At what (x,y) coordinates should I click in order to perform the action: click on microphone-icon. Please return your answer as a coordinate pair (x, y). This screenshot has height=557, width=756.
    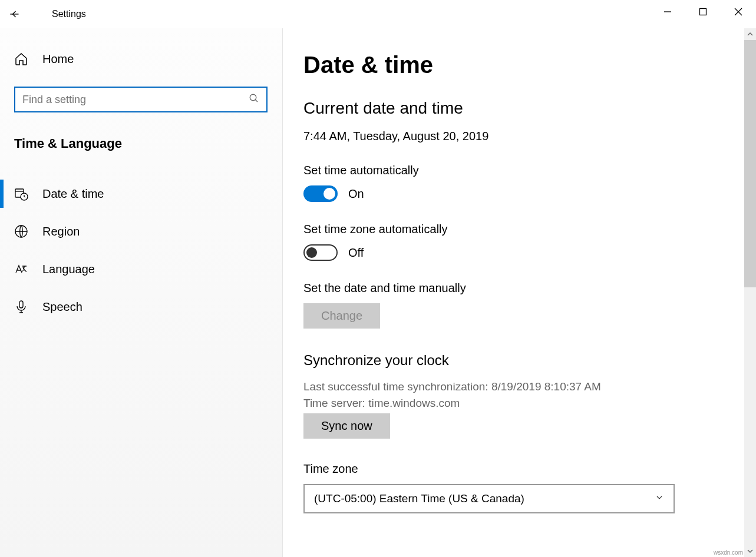
    Looking at the image, I should click on (21, 307).